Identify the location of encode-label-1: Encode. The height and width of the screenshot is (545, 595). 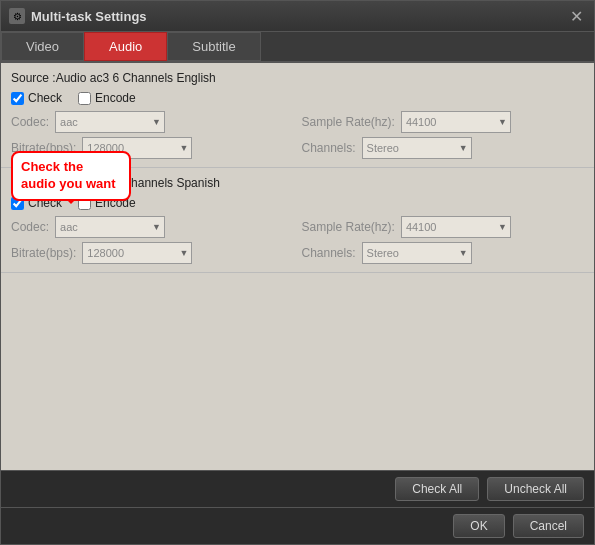
(107, 98).